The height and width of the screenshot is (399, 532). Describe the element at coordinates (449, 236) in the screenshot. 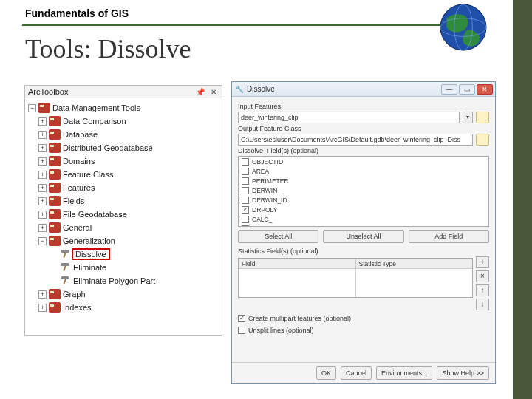

I see `add-field-button: Add Field` at that location.